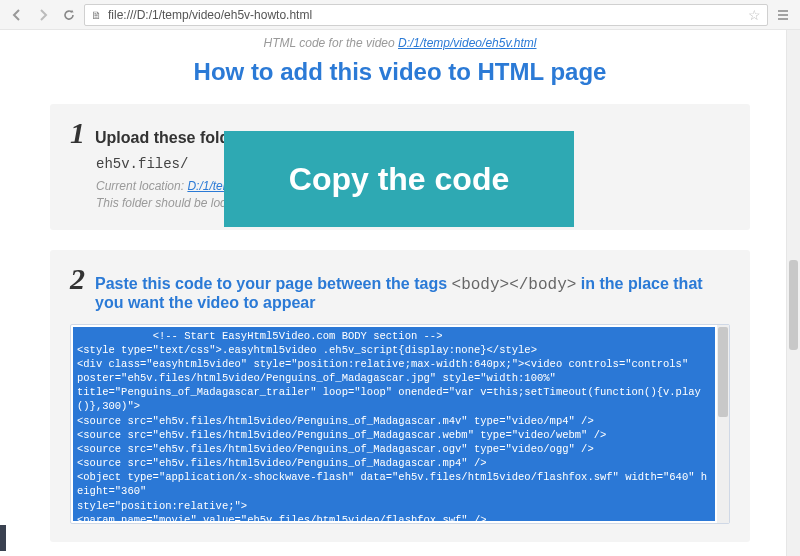  What do you see at coordinates (514, 285) in the screenshot?
I see `step-2-title-tags: <body></body>` at bounding box center [514, 285].